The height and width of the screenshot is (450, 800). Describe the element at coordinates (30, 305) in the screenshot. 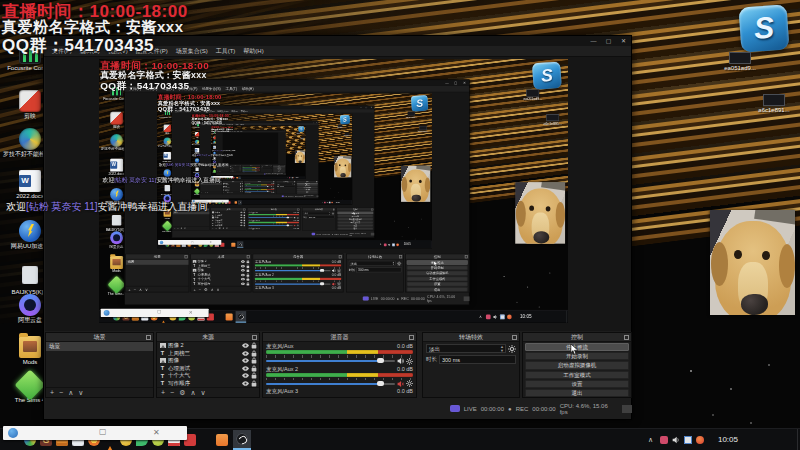

I see `aliyun-drive-icon` at that location.